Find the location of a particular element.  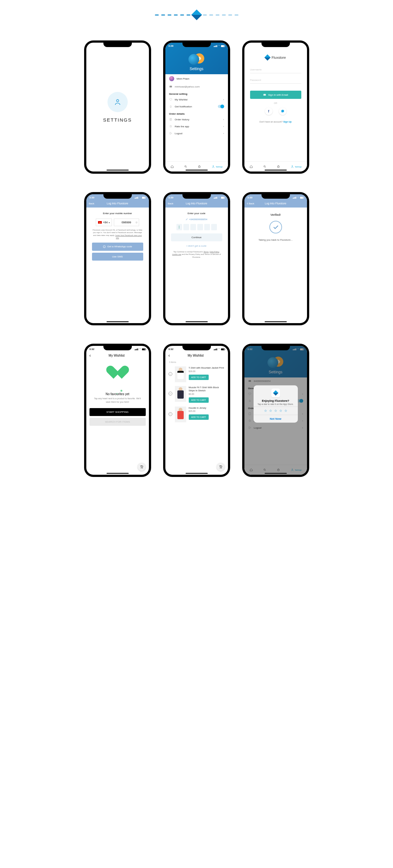

user-circle is located at coordinates (118, 102).